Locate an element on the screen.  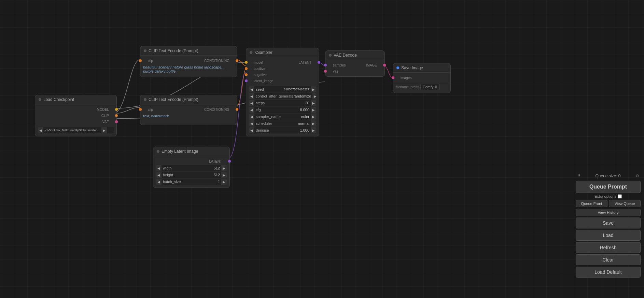
batch-prev-btn: ◀ is located at coordinates (159, 182).